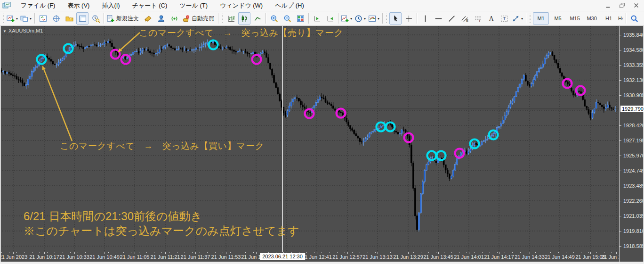  I want to click on toolbar-tf-m15-button: M15, so click(575, 18).